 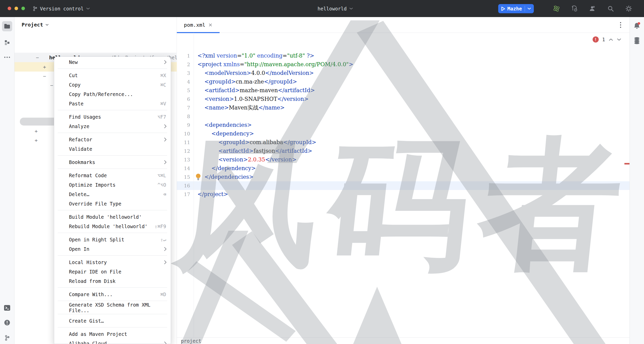 I want to click on zoom-window-button, so click(x=23, y=8).